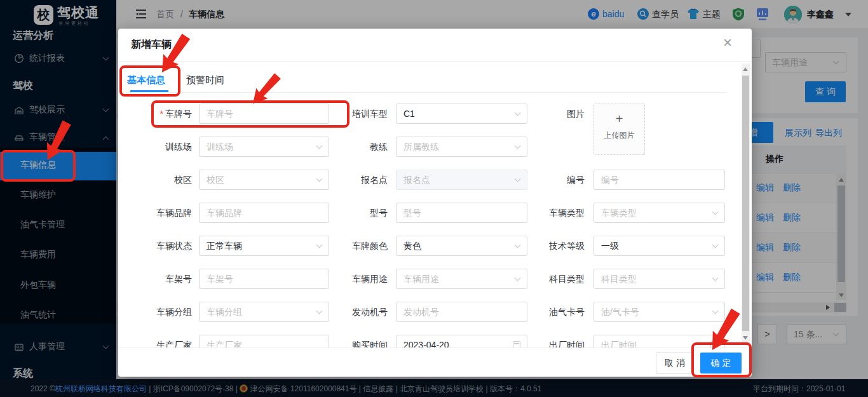  What do you see at coordinates (660, 246) in the screenshot?
I see `tech-level-select: 一级` at bounding box center [660, 246].